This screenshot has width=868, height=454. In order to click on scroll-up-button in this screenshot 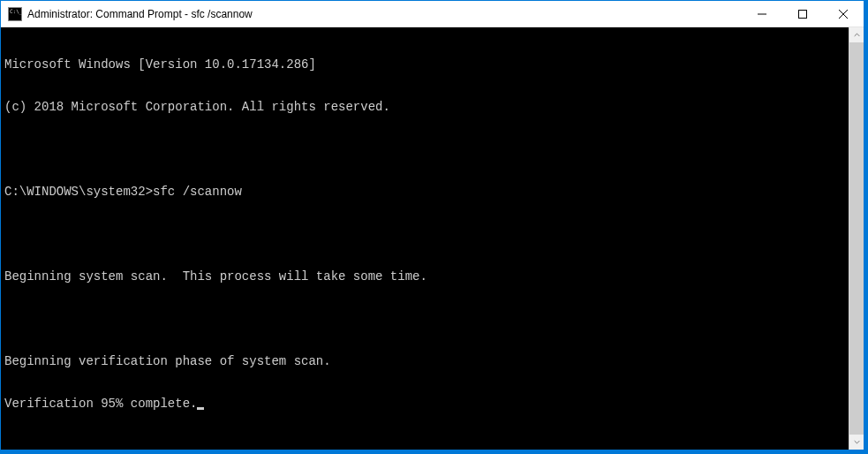, I will do `click(857, 35)`.